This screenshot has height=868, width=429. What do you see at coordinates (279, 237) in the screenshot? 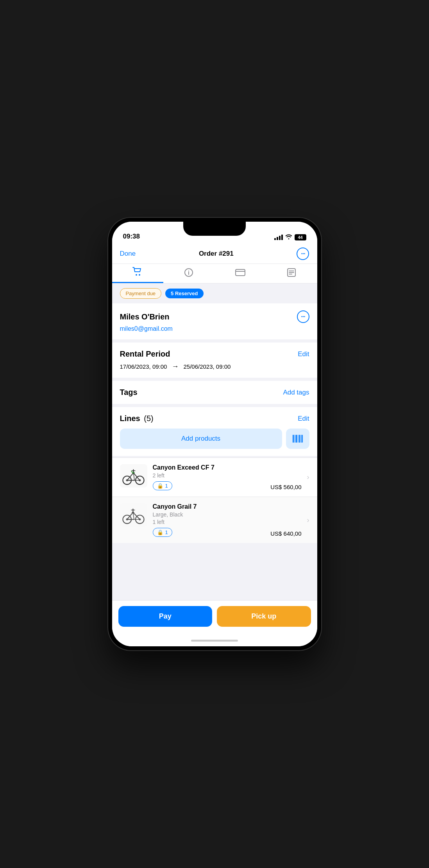
I see `signal-icon` at bounding box center [279, 237].